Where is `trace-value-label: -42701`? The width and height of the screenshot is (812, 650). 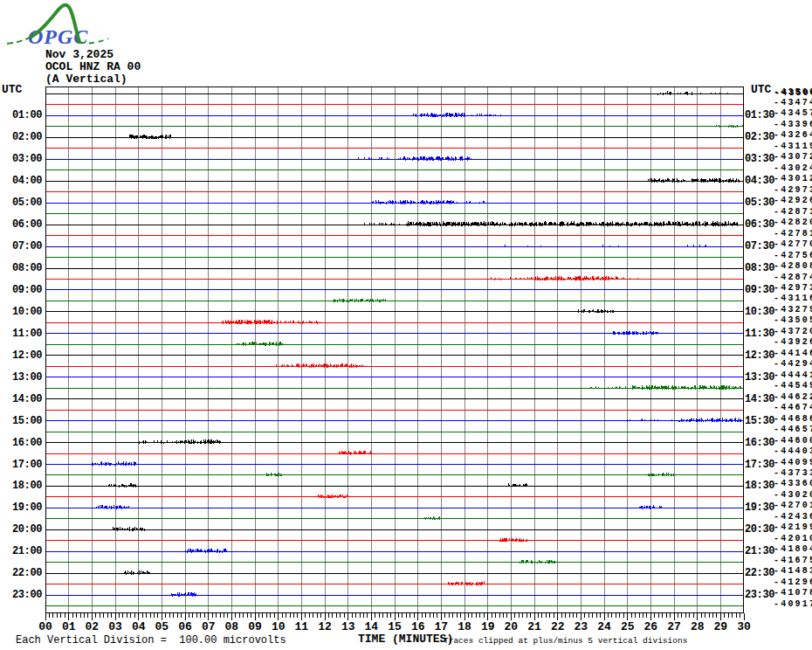 trace-value-label: -42701 is located at coordinates (793, 505).